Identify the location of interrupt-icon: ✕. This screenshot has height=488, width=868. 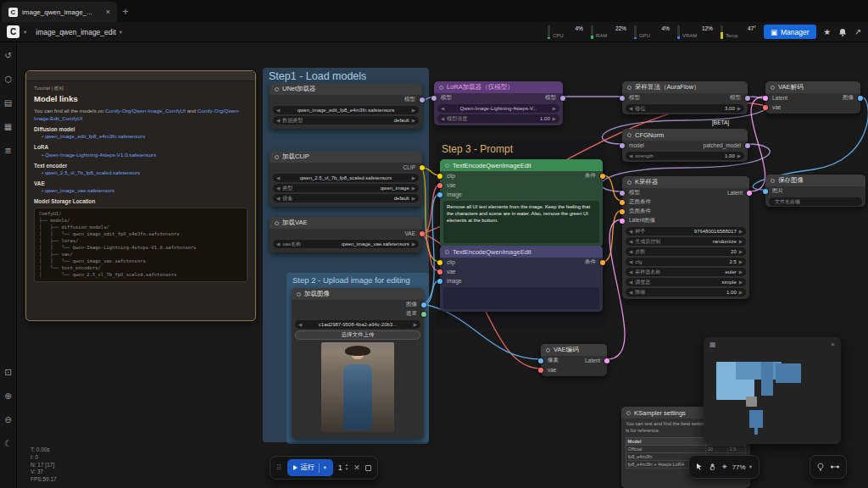
(357, 468).